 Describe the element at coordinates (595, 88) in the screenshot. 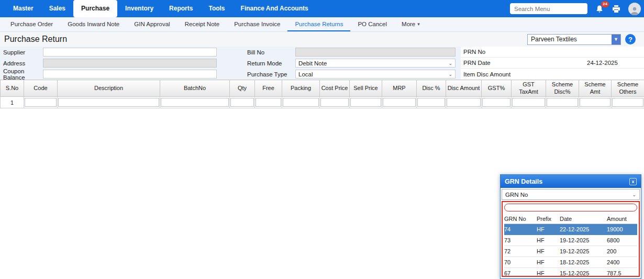

I see `column-header-scheme-amt: Scheme Amt` at that location.